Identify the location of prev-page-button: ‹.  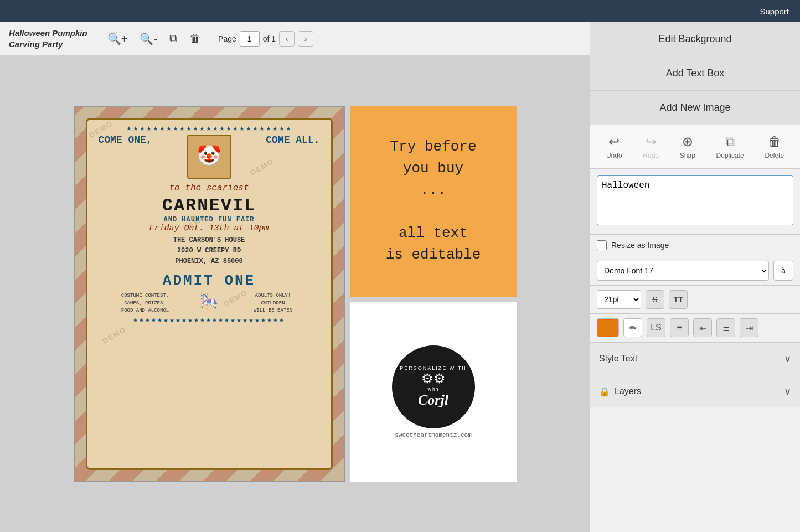
(287, 39).